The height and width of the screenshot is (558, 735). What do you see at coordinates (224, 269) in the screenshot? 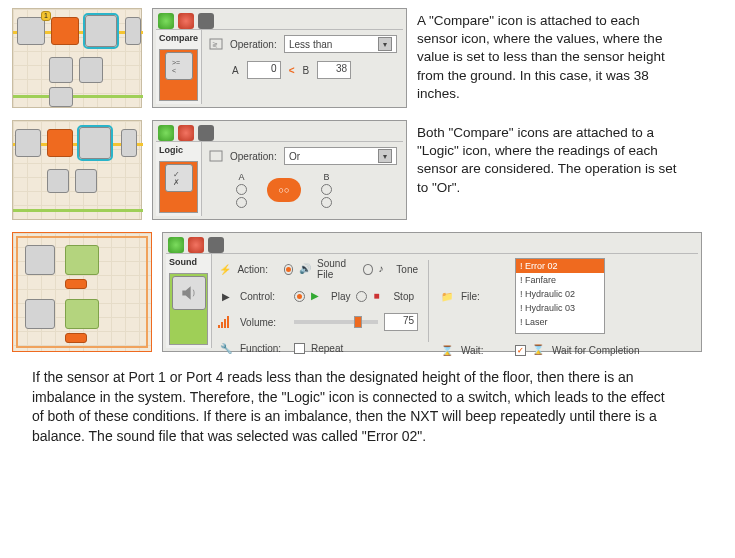
I see `action-icon: ⚡` at bounding box center [224, 269].